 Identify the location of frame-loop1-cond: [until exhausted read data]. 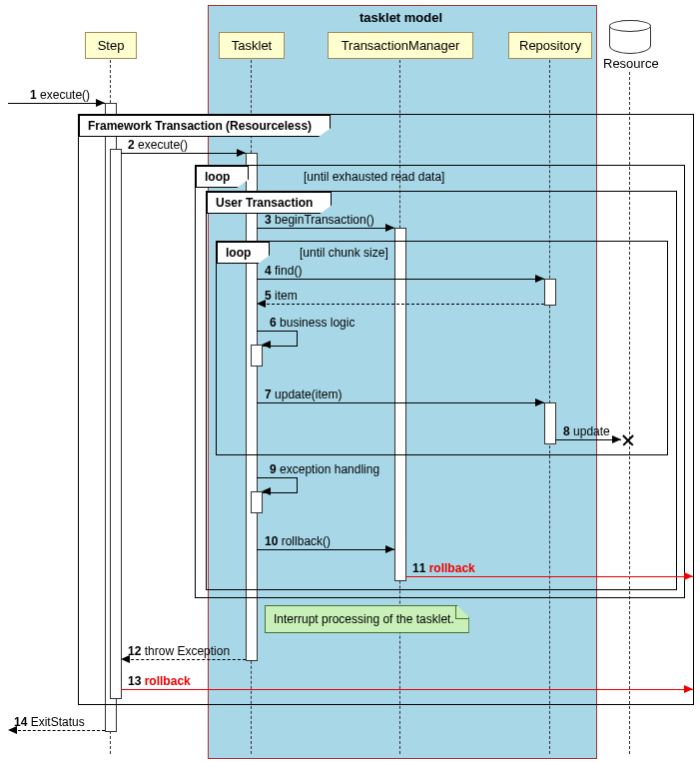
(373, 177).